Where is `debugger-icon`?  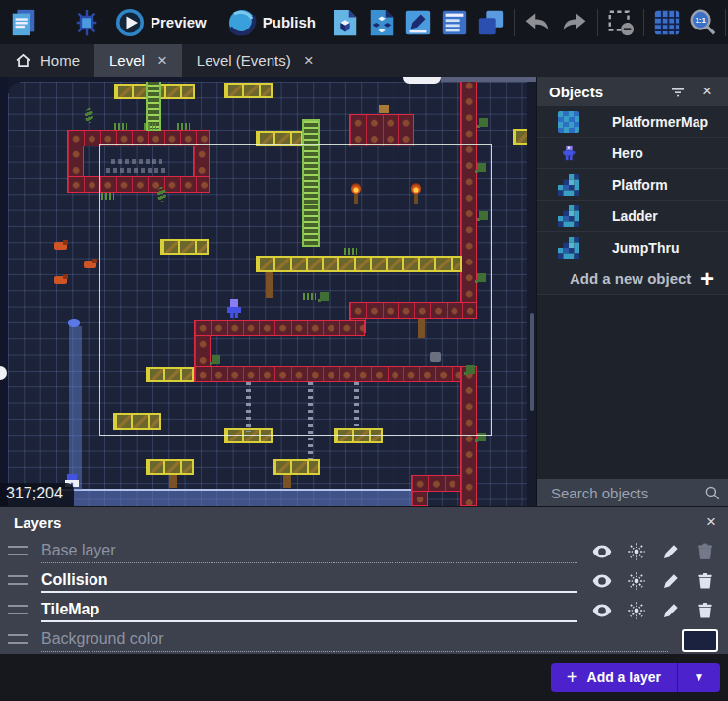
debugger-icon is located at coordinates (87, 23).